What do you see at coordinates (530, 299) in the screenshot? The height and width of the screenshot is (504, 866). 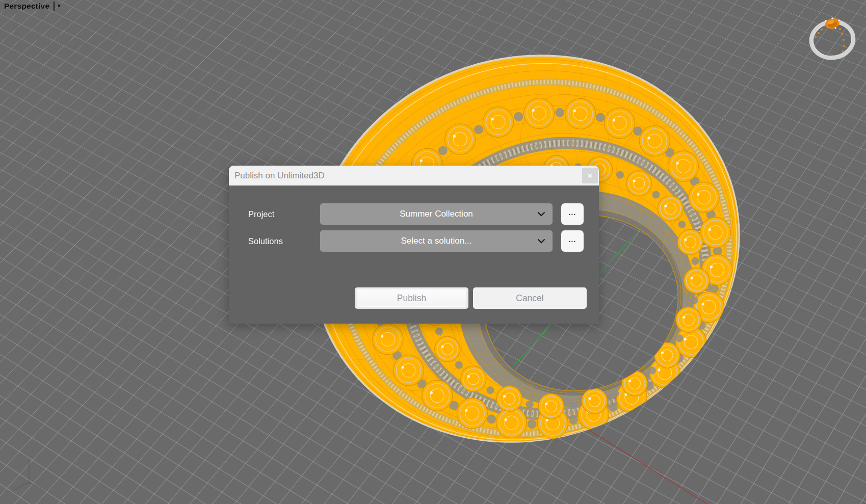 I see `cancel-button-label: Cancel` at bounding box center [530, 299].